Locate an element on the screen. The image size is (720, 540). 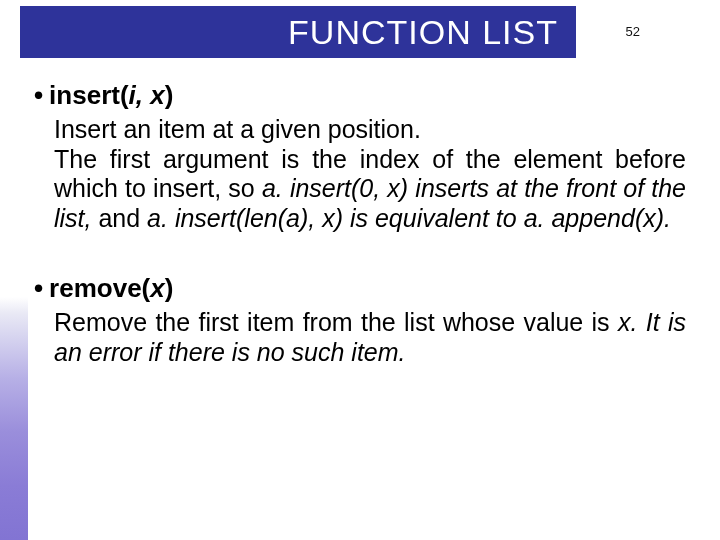
header-bar: FUNCTION LIST is located at coordinates (298, 32).